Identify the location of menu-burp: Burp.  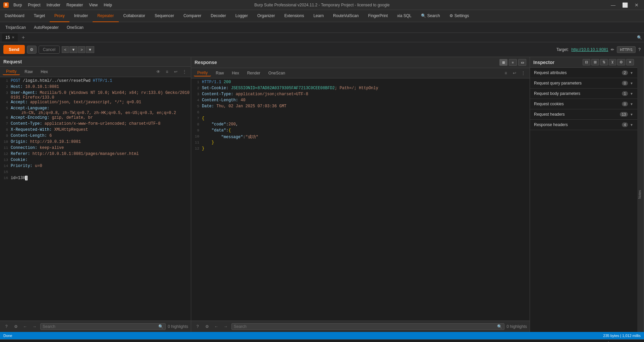
(17, 5).